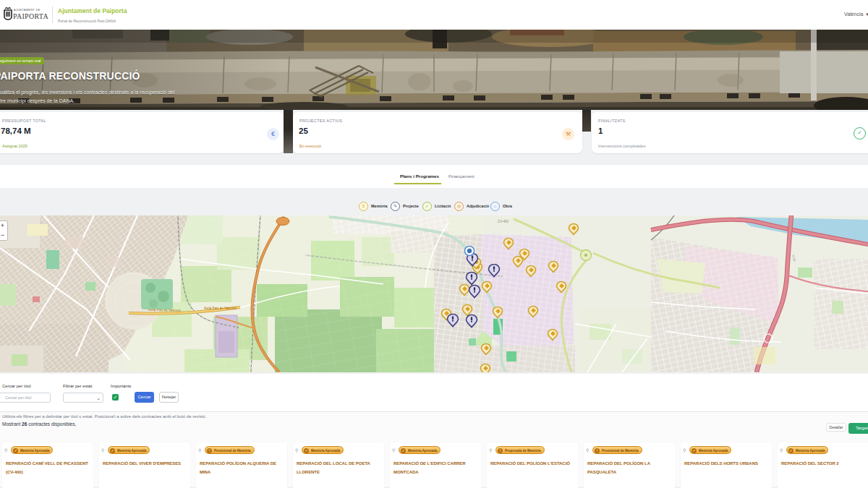  I want to click on svg-text: Avda País de València, so click(165, 310).